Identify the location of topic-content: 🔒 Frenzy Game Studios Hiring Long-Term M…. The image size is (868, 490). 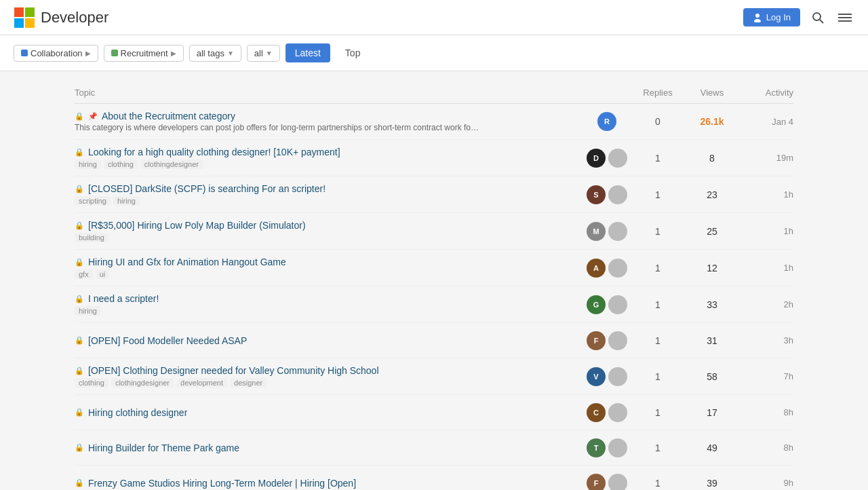
(329, 483).